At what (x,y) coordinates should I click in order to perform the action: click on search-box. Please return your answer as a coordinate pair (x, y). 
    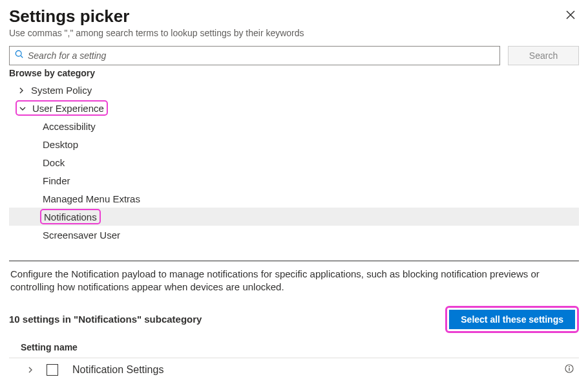
    Looking at the image, I should click on (255, 56).